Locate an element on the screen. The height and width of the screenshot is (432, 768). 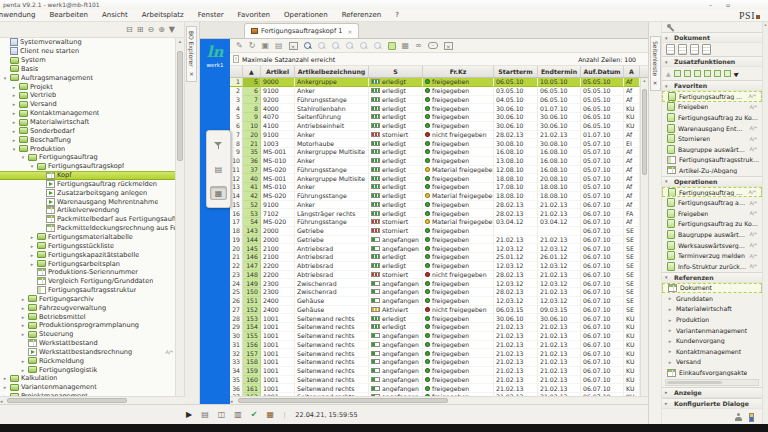
search-4-icon is located at coordinates (350, 46).